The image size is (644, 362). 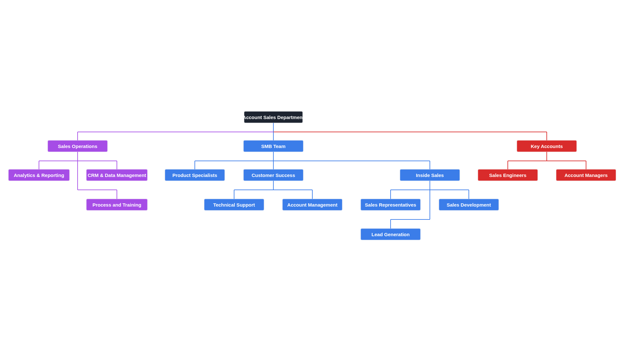 I want to click on node-account-managers: Account Managers, so click(x=586, y=175).